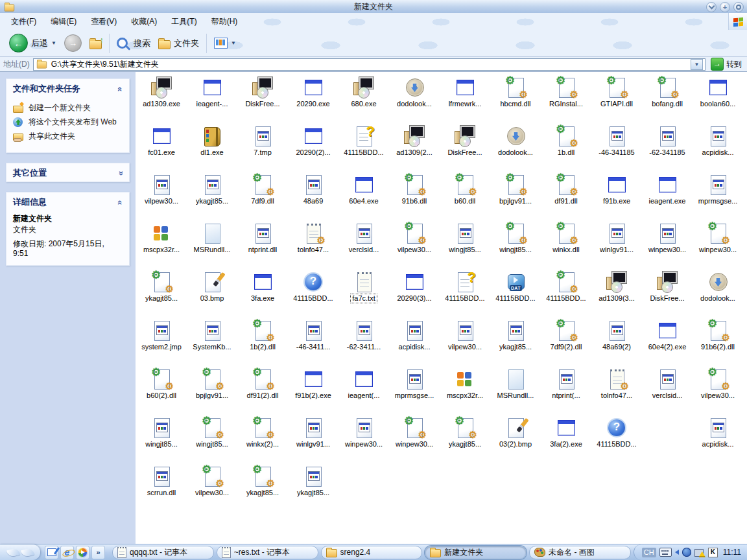 The image size is (747, 560). I want to click on expand-chevron-icon: «, so click(121, 172).